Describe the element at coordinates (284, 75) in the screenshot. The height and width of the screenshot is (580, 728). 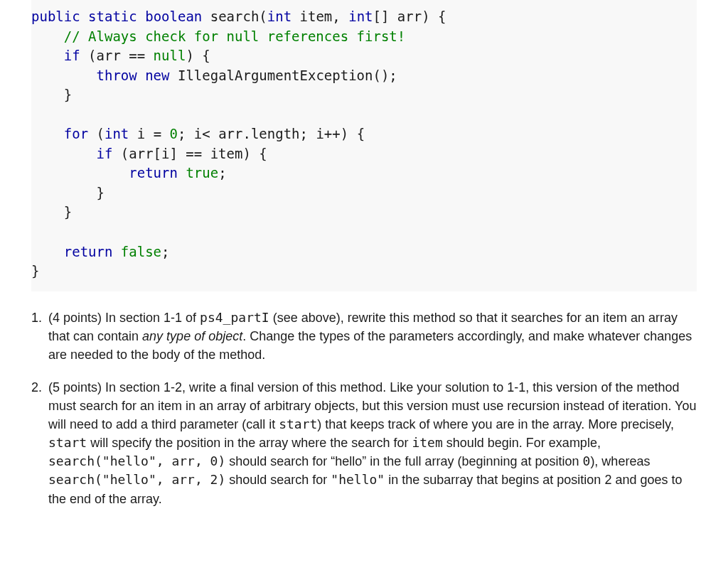
I see `code-text: IllegalArgumentException();` at that location.